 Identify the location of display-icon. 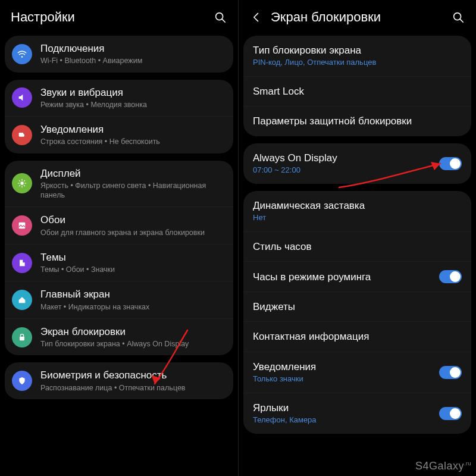
(22, 183).